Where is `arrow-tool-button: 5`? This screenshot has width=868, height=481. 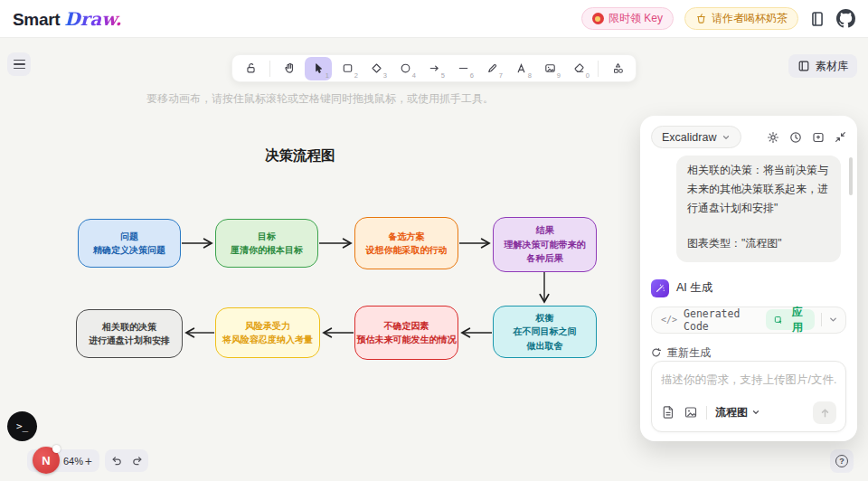 arrow-tool-button: 5 is located at coordinates (434, 69).